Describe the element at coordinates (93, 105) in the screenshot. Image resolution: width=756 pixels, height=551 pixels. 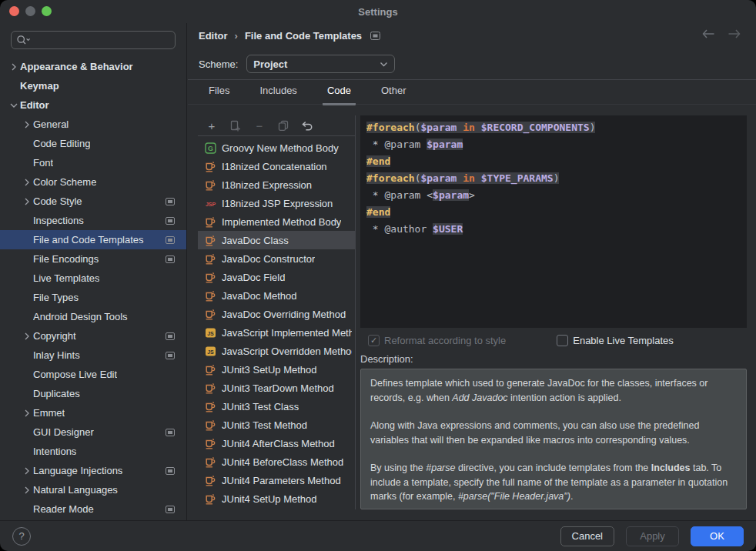
I see `sidebar-item-editor: Editor` at that location.